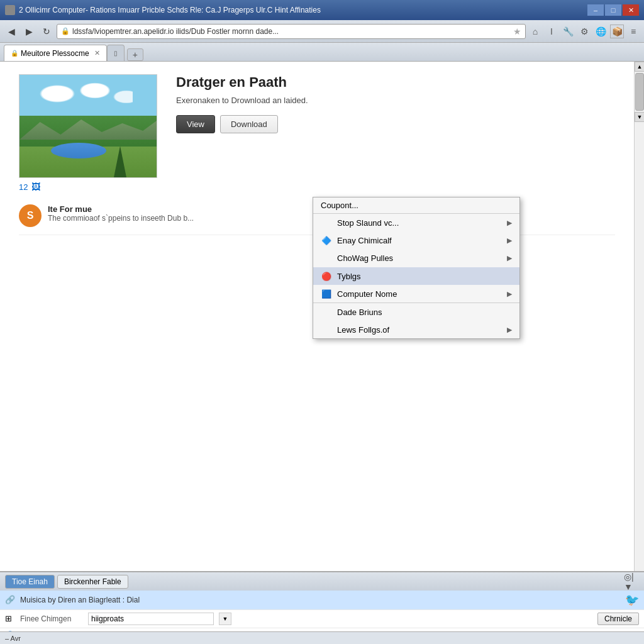 Image resolution: width=644 pixels, height=644 pixels. I want to click on window-titlebar: 2 Ollicimr Computer- Rations Imuarr Pric…, so click(322, 10).